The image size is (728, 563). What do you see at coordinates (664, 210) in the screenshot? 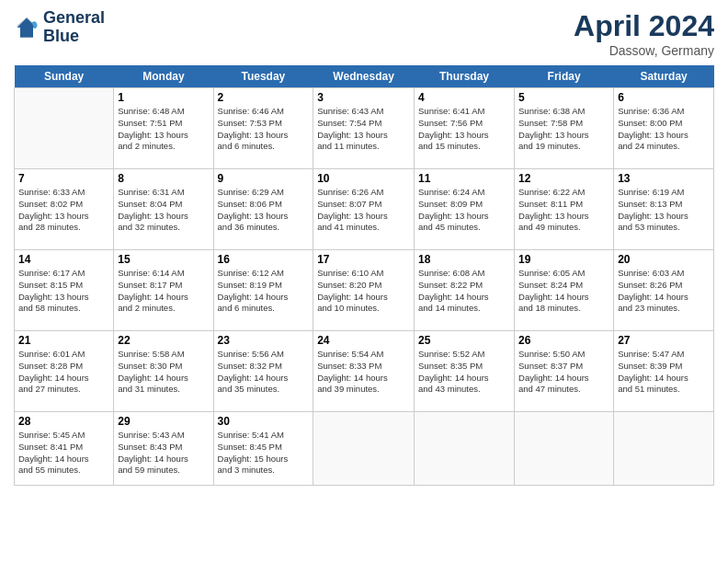
I see `calendar-cell: 13Sunrise: 6:19 AM Sunset: 8:13 PM Dayli…` at bounding box center [664, 210].